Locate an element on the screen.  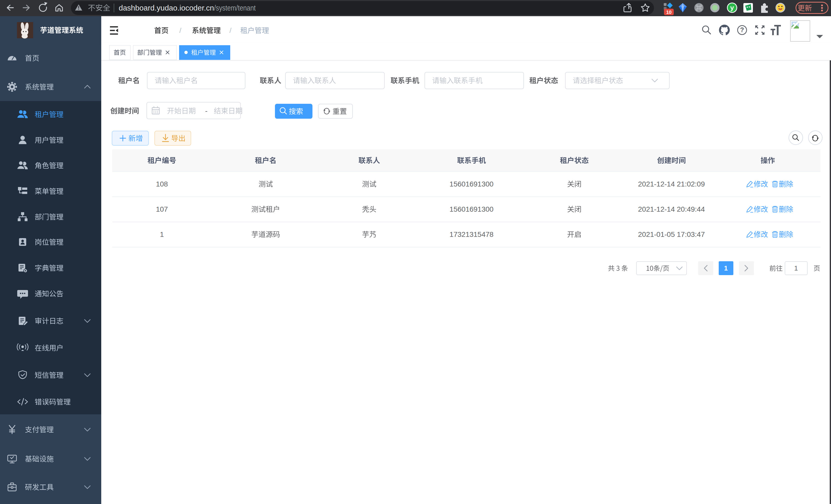
svg-text: dashboard.yudao.iocoder.cn is located at coordinates (167, 8).